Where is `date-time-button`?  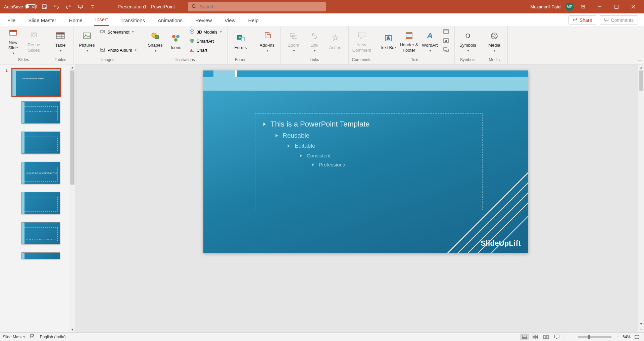
date-time-button is located at coordinates (446, 32).